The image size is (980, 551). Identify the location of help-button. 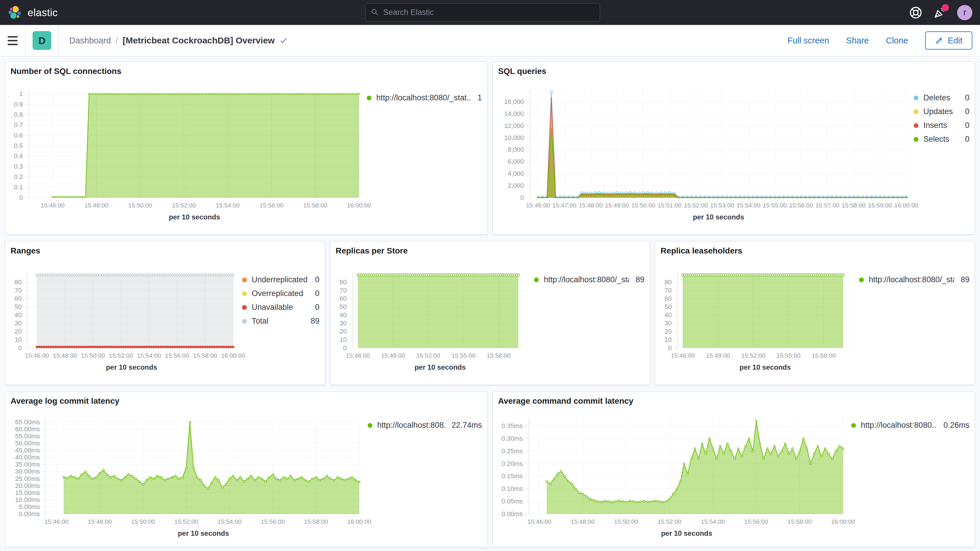
(916, 13).